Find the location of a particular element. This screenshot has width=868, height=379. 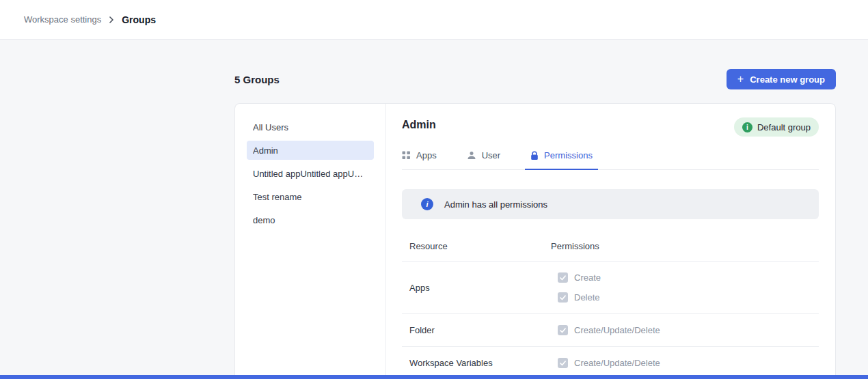

create-button-label: Create new group is located at coordinates (787, 79).